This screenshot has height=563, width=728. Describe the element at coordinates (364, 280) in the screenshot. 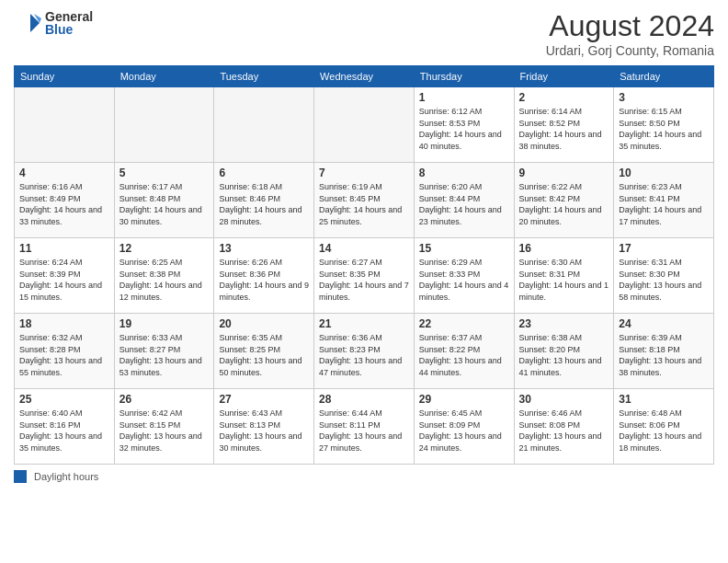

I see `day-info: Sunrise: 6:27 AMSunset: 8:35 PMDaylight:…` at that location.